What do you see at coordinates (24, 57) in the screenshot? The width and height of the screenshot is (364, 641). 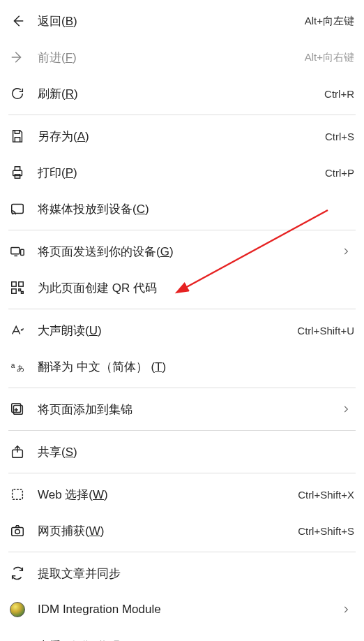 I see `arrow-right-icon` at bounding box center [24, 57].